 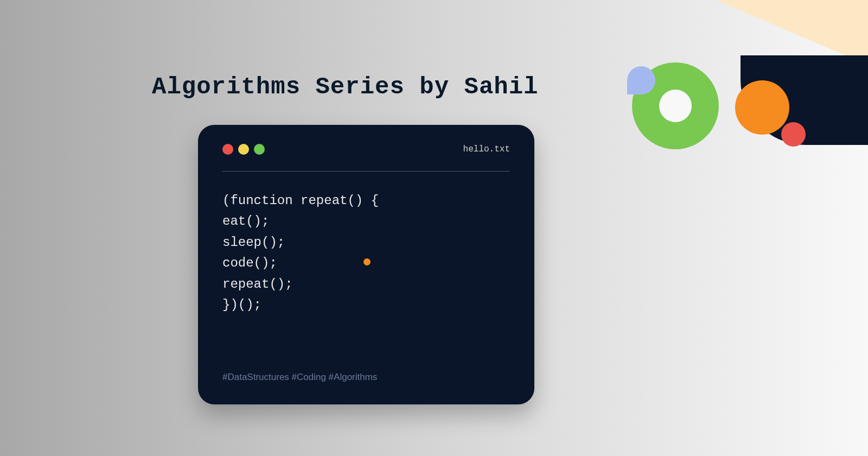 What do you see at coordinates (366, 221) in the screenshot?
I see `code-line: eat();` at bounding box center [366, 221].